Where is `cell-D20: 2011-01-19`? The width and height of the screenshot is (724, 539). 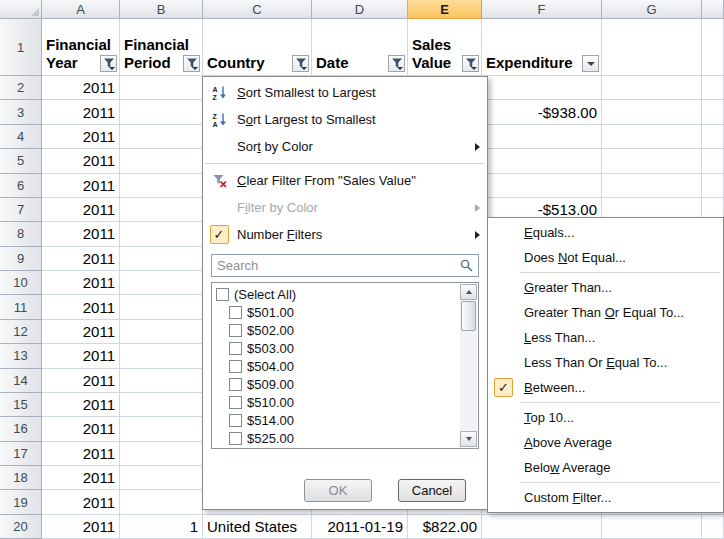 cell-D20: 2011-01-19 is located at coordinates (360, 527).